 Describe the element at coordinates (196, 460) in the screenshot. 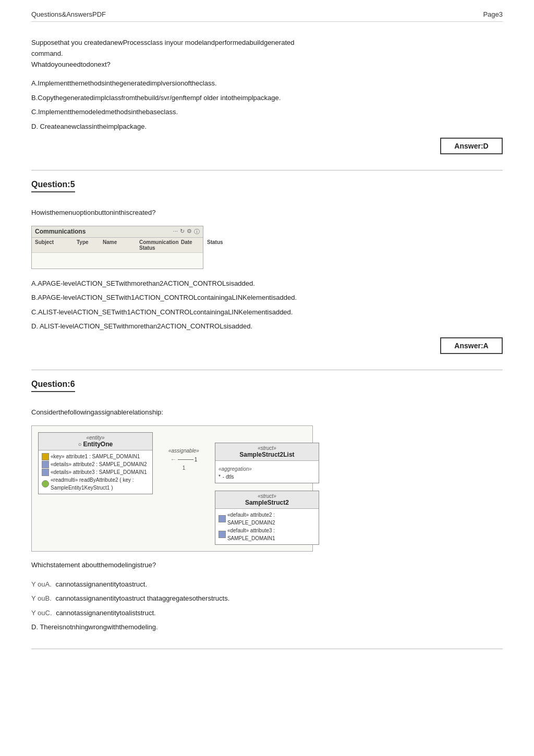

I see `one-label-left: 1` at that location.